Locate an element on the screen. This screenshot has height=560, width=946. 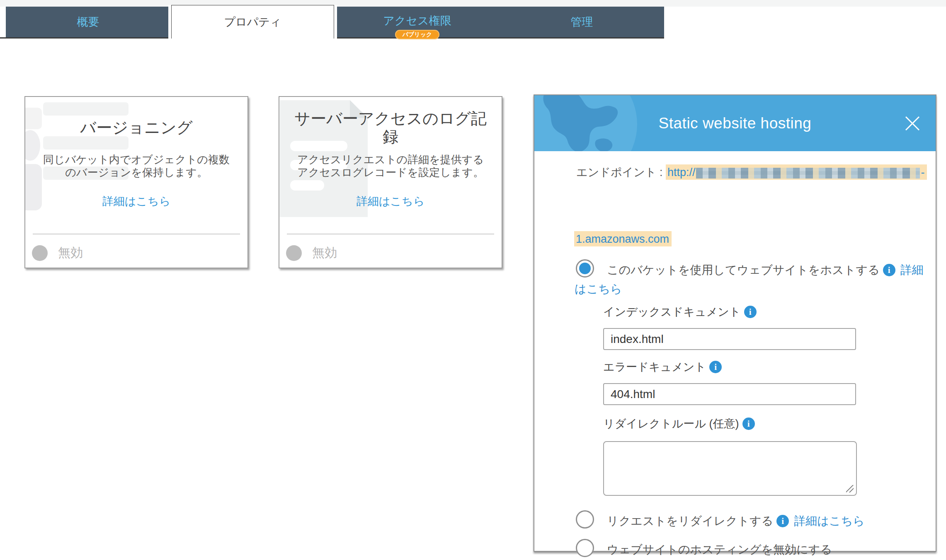
endpoint-label: エンドポイント : is located at coordinates (621, 172).